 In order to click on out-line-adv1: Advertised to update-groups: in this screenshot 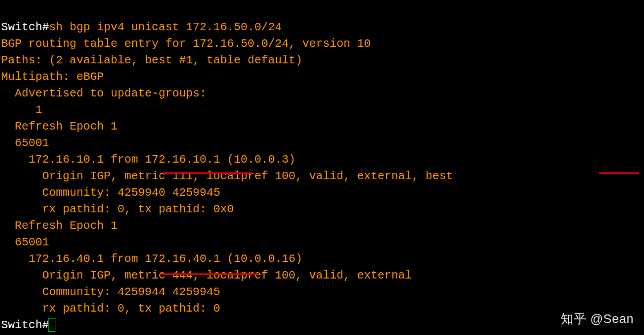, I will do `click(104, 94)`.